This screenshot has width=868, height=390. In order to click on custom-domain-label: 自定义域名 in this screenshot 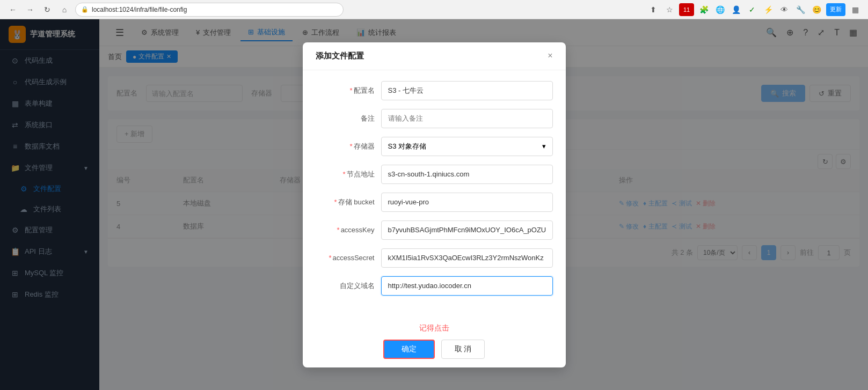, I will do `click(345, 286)`.